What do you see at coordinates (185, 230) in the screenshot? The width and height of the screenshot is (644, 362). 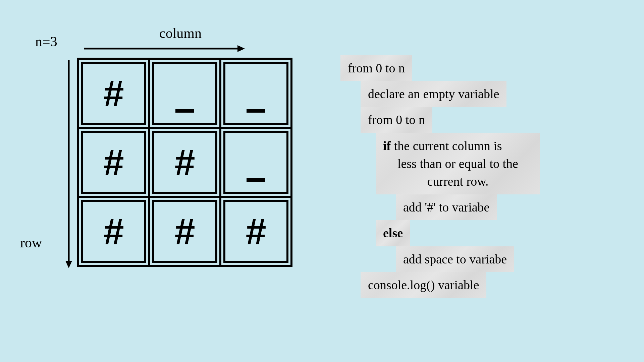 I see `grid-row: # # #` at bounding box center [185, 230].